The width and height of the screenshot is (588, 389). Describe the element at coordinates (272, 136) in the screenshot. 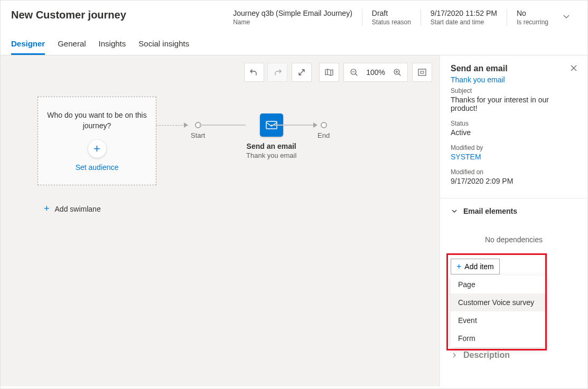

I see `email-tile: Send an email Thank you email` at that location.